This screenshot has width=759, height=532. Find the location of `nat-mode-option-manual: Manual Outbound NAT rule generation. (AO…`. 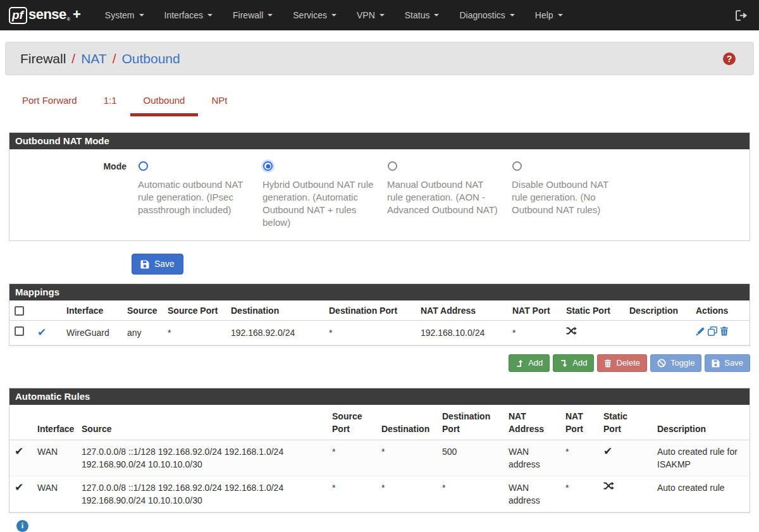

nat-mode-option-manual: Manual Outbound NAT rule generation. (AO… is located at coordinates (449, 195).